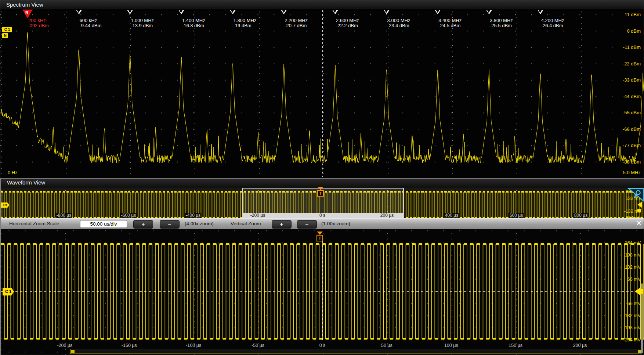  I want to click on scrollbar-left-grip, so click(73, 351).